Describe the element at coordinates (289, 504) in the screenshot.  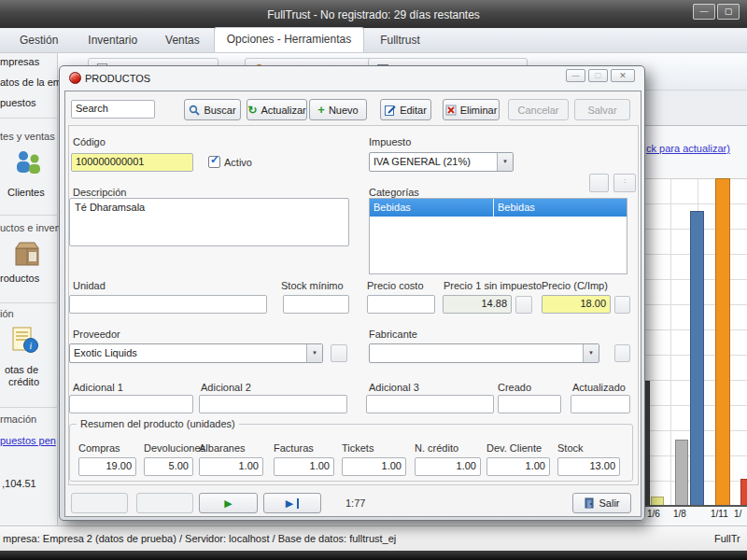
I see `last-play-icon: ▶` at that location.